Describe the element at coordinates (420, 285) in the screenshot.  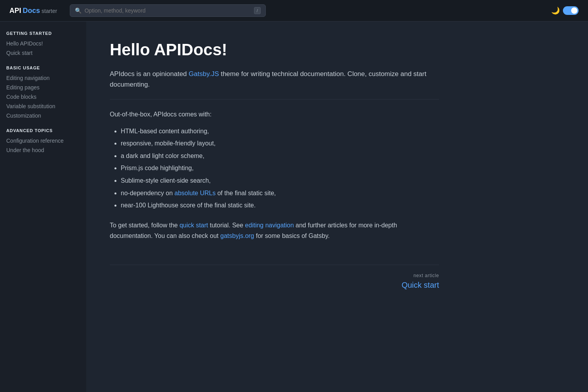
I see `next-article-link: Quick start` at that location.